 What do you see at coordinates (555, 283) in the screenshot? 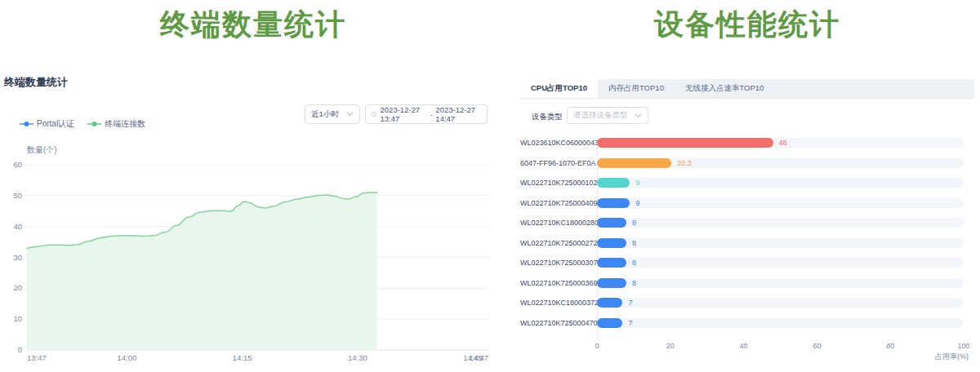
I see `device-name-label: WL022710K725000369` at bounding box center [555, 283].